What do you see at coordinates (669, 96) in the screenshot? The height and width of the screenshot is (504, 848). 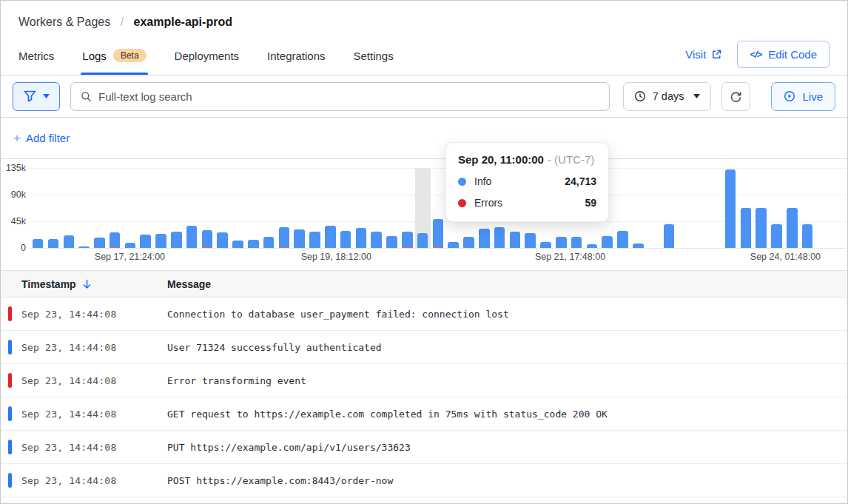 I see `time-range-label: 7 days` at bounding box center [669, 96].